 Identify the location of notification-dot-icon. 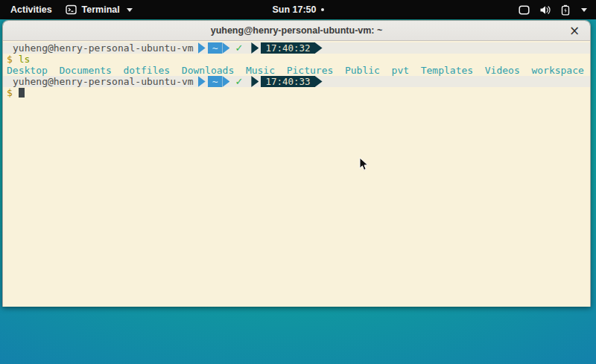
(323, 10).